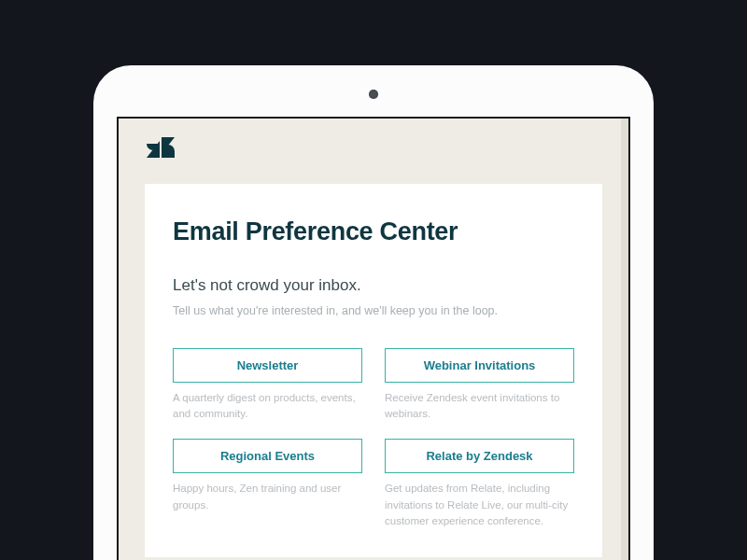  I want to click on option-description: Receive Zendesk event invitations to web…, so click(480, 407).